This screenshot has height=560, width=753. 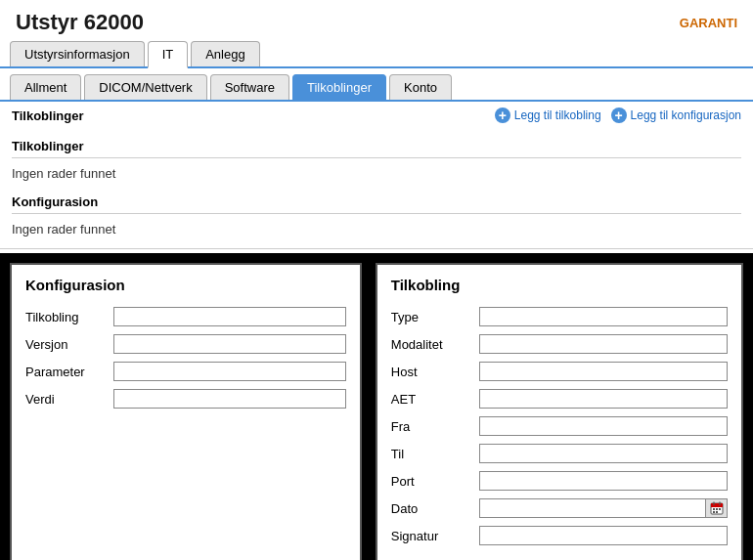 What do you see at coordinates (435, 344) in the screenshot?
I see `label-modalitet: Modalitet` at bounding box center [435, 344].